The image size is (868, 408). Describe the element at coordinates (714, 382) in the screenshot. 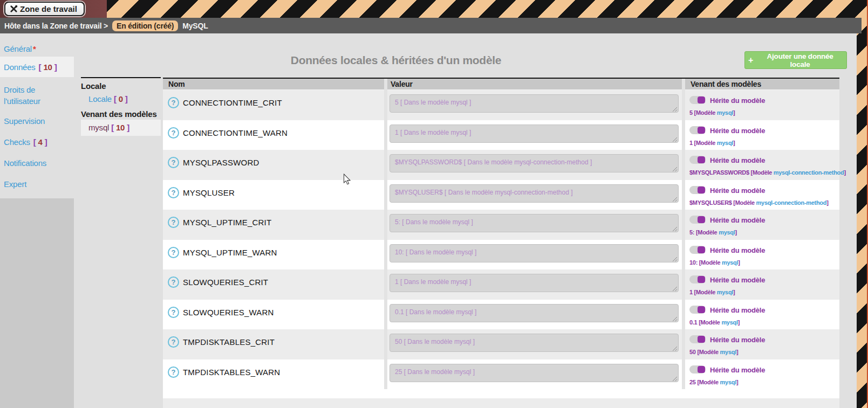

I see `origin-info: 25 [Modèle mysql]` at that location.